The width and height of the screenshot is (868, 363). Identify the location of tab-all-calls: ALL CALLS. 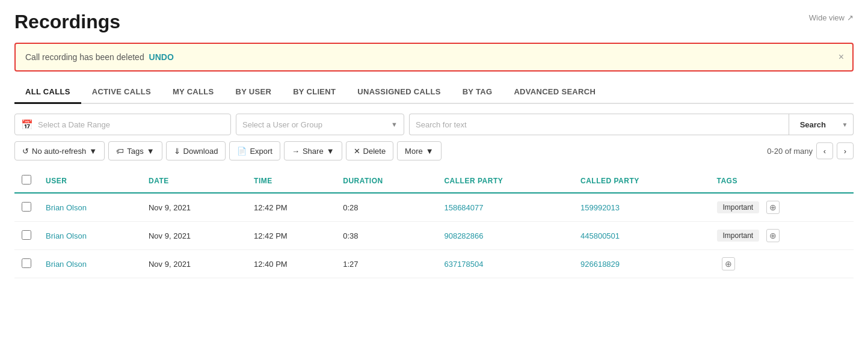
(48, 93).